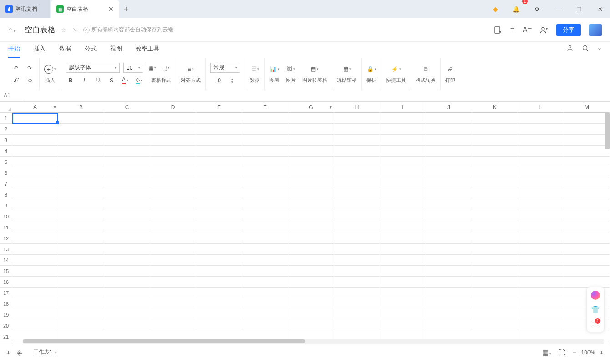 The width and height of the screenshot is (610, 364). What do you see at coordinates (396, 69) in the screenshot?
I see `quick-tools-button: ⚡▾` at bounding box center [396, 69].